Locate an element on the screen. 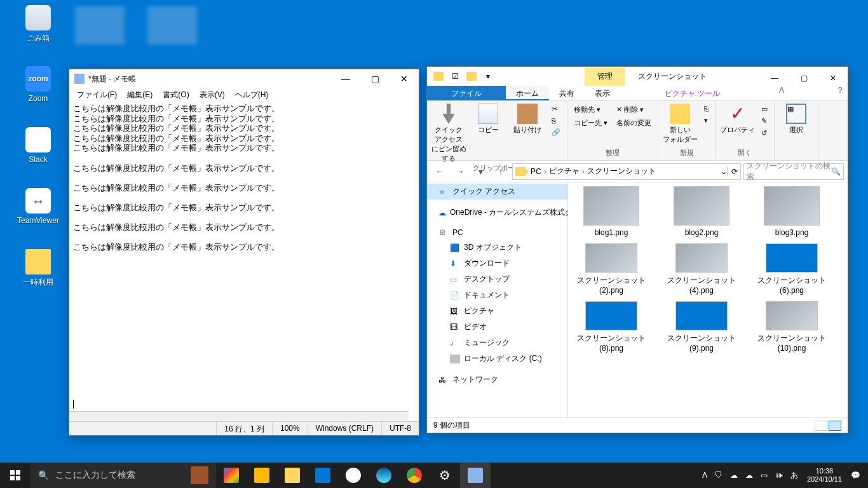 This screenshot has height=488, width=868. scrollbar-horizontal is located at coordinates (239, 416).